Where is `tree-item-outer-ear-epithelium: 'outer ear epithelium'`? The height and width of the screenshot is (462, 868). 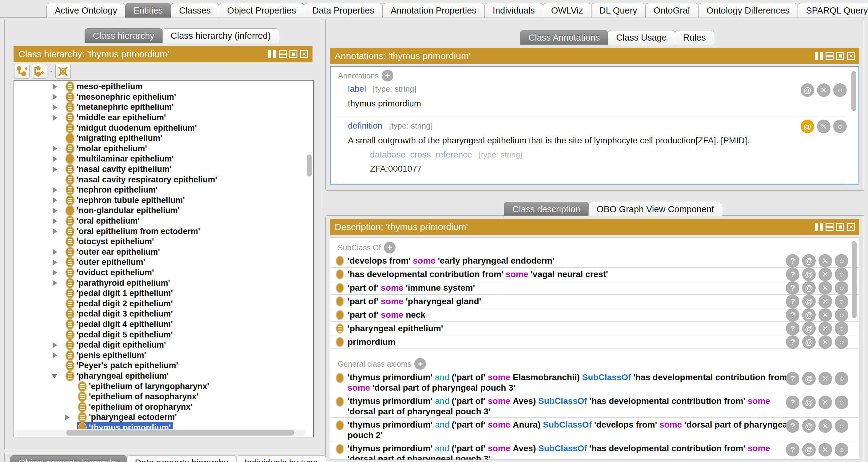
tree-item-outer-ear-epithelium: 'outer ear epithelium' is located at coordinates (164, 252).